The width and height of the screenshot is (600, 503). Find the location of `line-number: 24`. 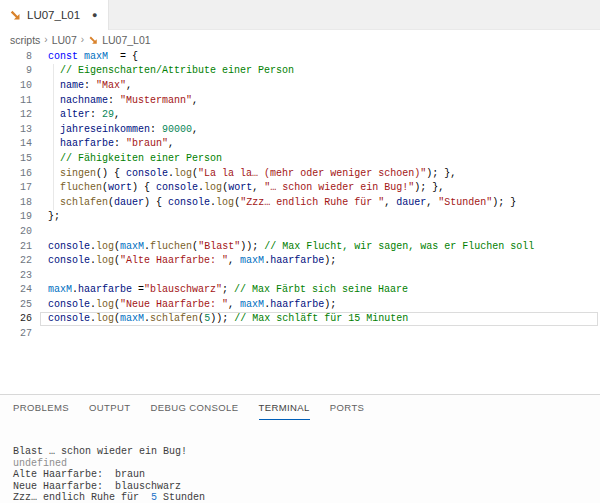

line-number: 24 is located at coordinates (16, 290).